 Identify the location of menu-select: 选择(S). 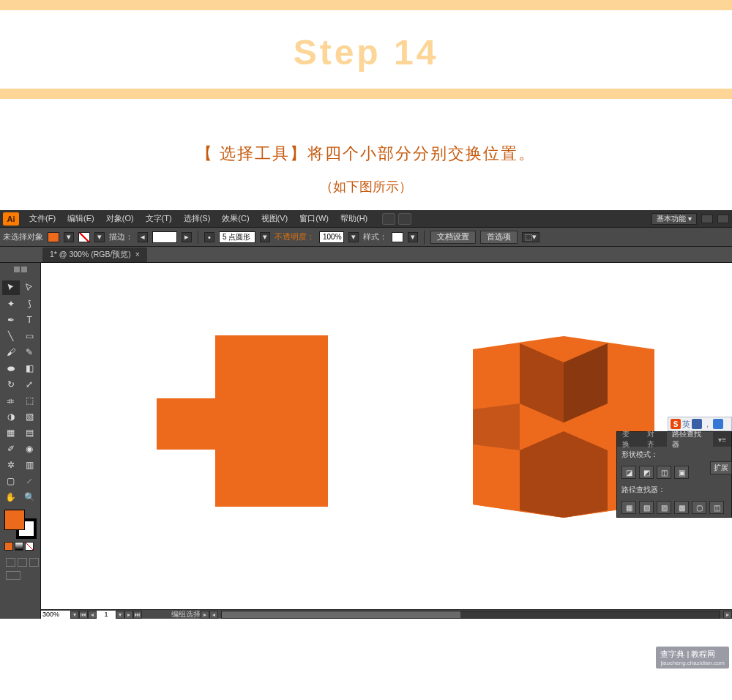
(198, 218).